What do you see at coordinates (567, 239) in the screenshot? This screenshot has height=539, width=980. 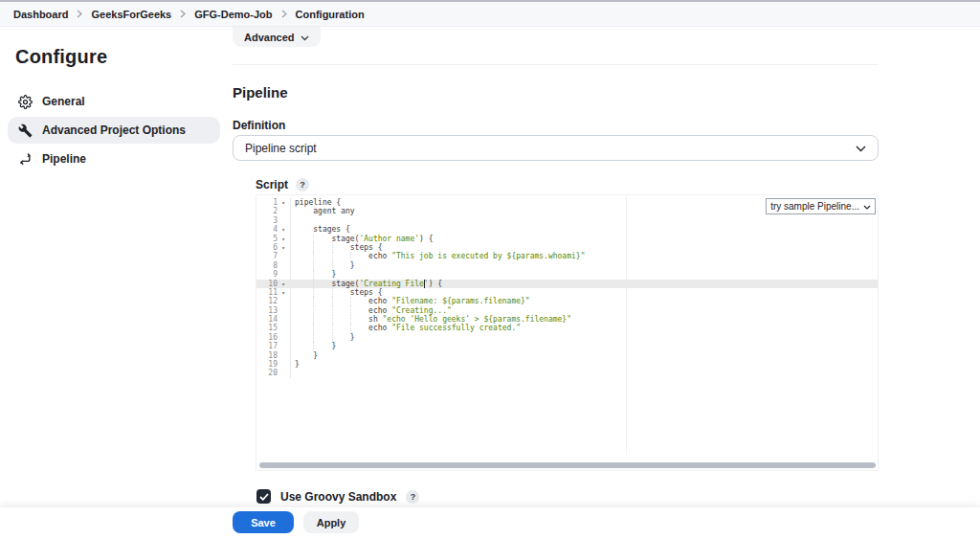 I see `code-line: 5▾ stage('Author name') {` at bounding box center [567, 239].